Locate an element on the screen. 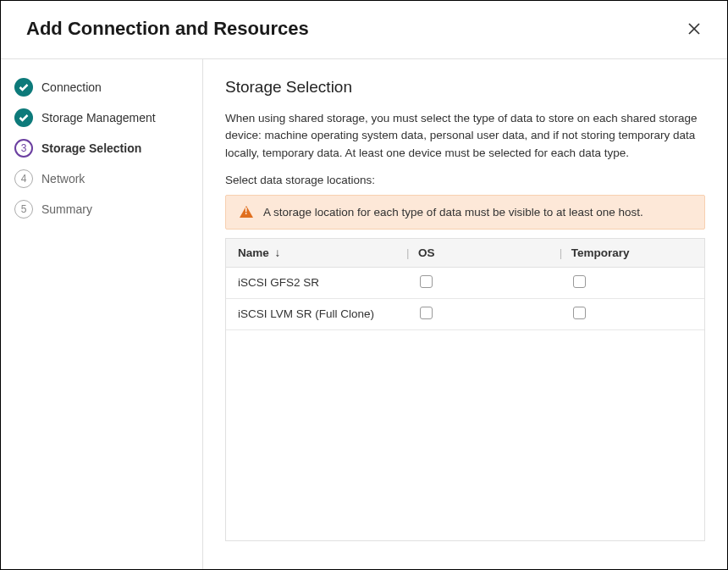 Image resolution: width=728 pixels, height=570 pixels. sidebar-item-summary: 5 Summary is located at coordinates (102, 209).